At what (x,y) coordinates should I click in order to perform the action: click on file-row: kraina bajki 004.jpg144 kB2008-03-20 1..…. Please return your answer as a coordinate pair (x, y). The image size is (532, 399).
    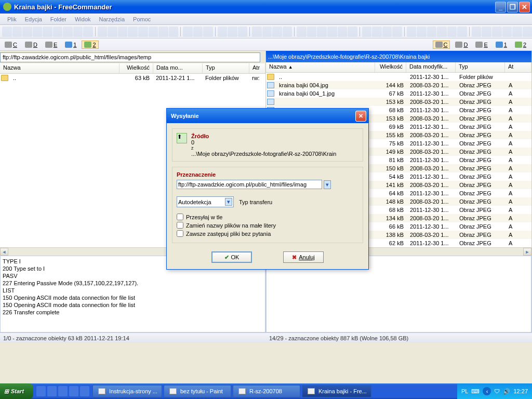
    Looking at the image, I should click on (399, 85).